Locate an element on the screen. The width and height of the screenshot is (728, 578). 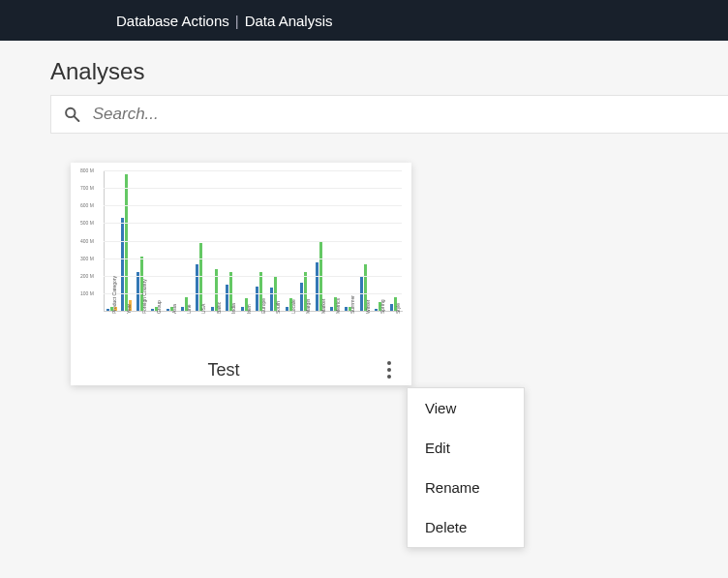
menu-item-edit: Edit is located at coordinates (466, 447).